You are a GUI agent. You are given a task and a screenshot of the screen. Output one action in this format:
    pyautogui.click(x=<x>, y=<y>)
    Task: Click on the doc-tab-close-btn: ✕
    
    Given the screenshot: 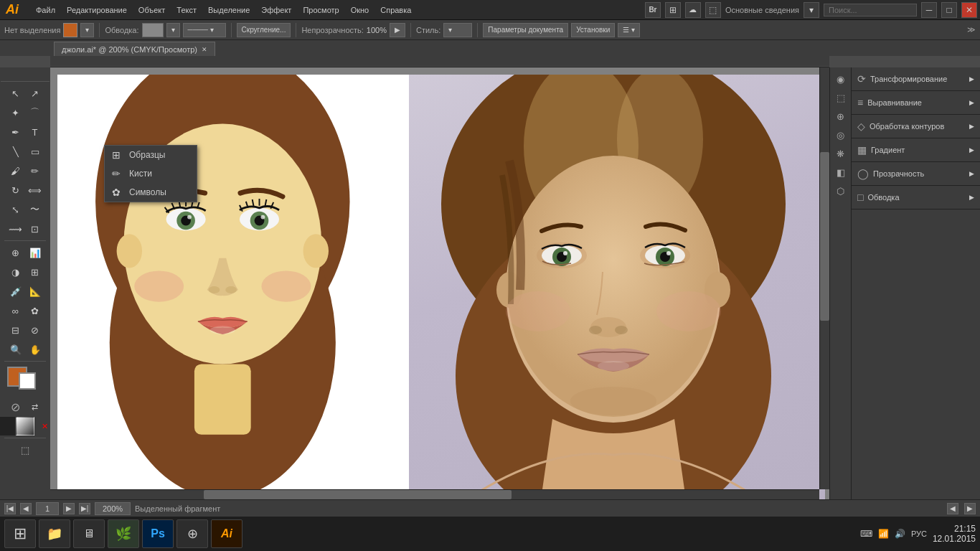 What is the action you would take?
    pyautogui.click(x=204, y=50)
    